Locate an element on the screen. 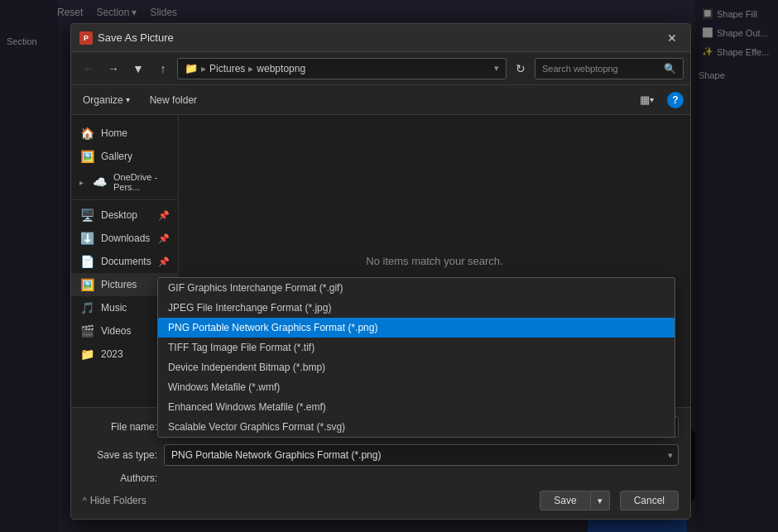 This screenshot has height=532, width=778. hide-folders-label: Hide Folders is located at coordinates (118, 501).